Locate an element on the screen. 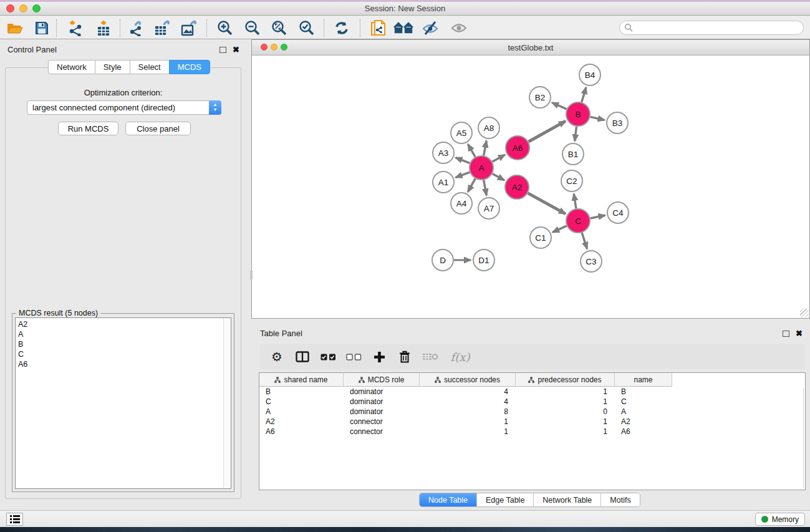 The height and width of the screenshot is (532, 810). edge-A-A2 is located at coordinates (499, 177).